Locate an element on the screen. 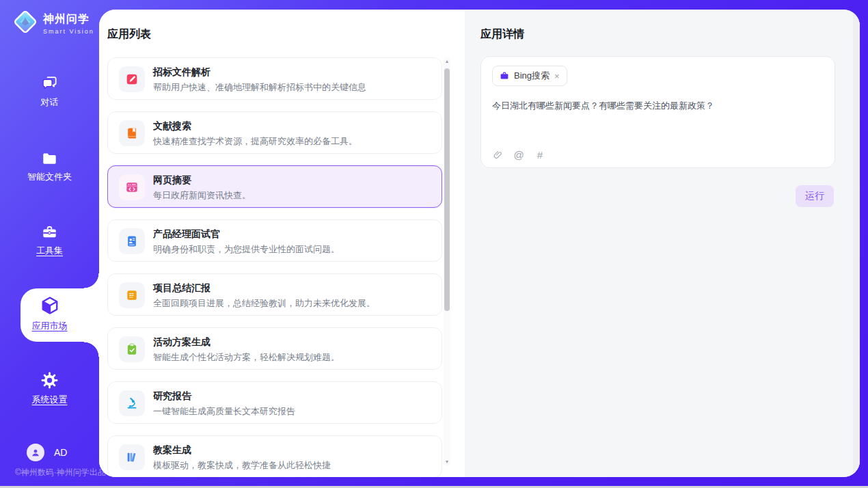 Image resolution: width=868 pixels, height=488 pixels. app-card-project-summary: 项目总结汇报全面回顾项目进展，总结经验教训，助力未来优化发展。 is located at coordinates (275, 295).